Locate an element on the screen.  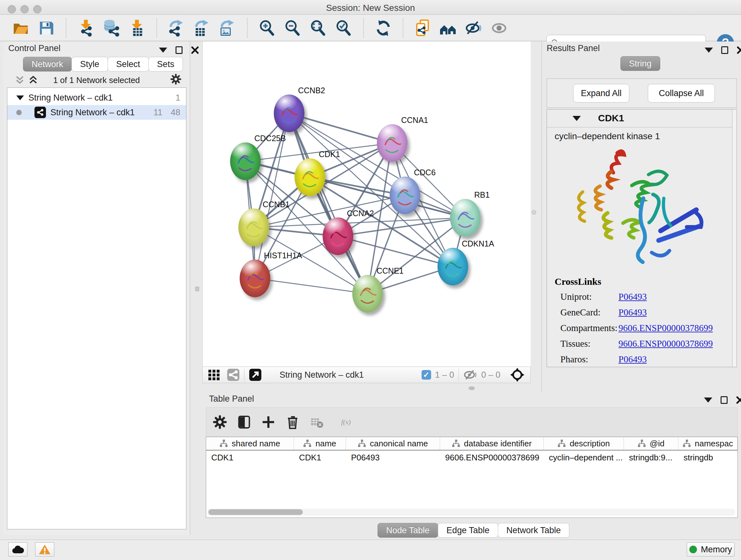
tab-edge-table: Edge Table is located at coordinates (468, 530).